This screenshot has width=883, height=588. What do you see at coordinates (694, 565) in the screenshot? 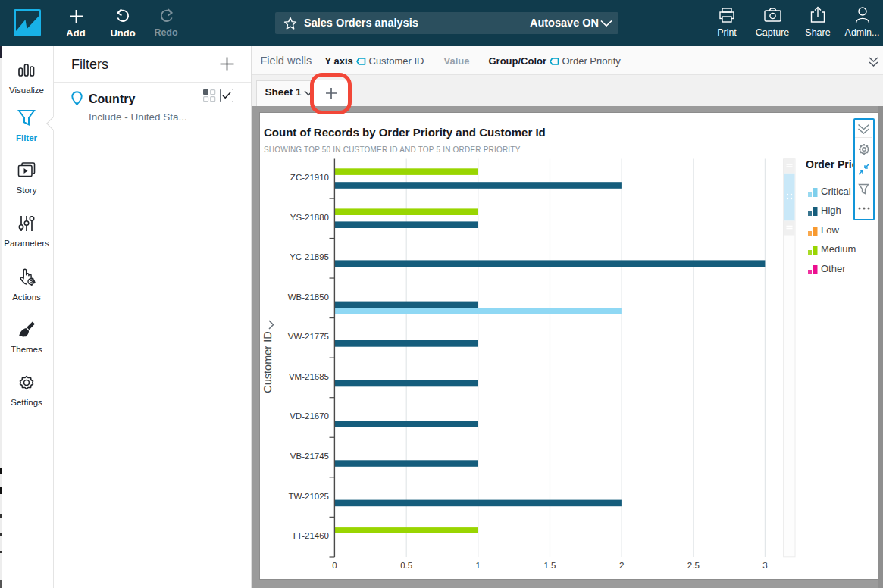
I see `svg-text: 2.5` at bounding box center [694, 565].